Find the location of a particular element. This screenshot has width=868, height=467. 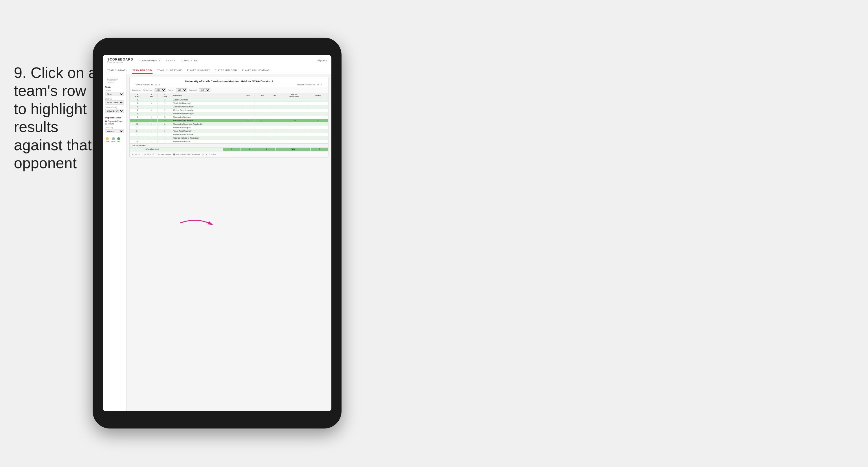

nav-committee: COMMITTEE is located at coordinates (189, 61).